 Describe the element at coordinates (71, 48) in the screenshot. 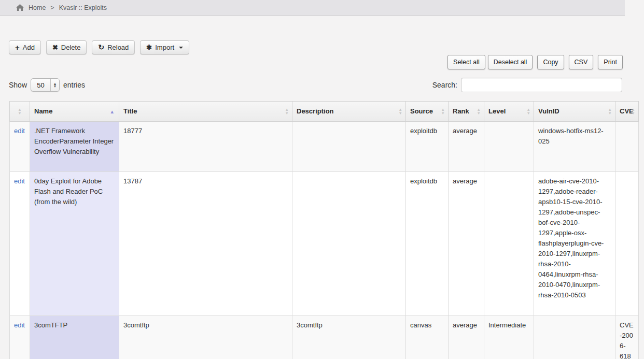

I see `delete-button-label: Delete` at that location.